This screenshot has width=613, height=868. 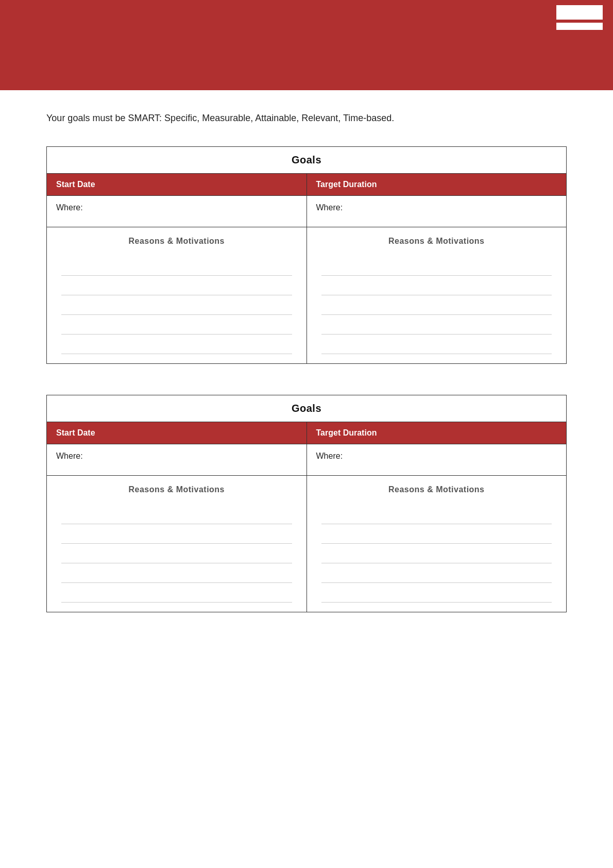 What do you see at coordinates (306, 119) in the screenshot?
I see `intro-text: Your goals must be SMART: Specific, Meas…` at bounding box center [306, 119].